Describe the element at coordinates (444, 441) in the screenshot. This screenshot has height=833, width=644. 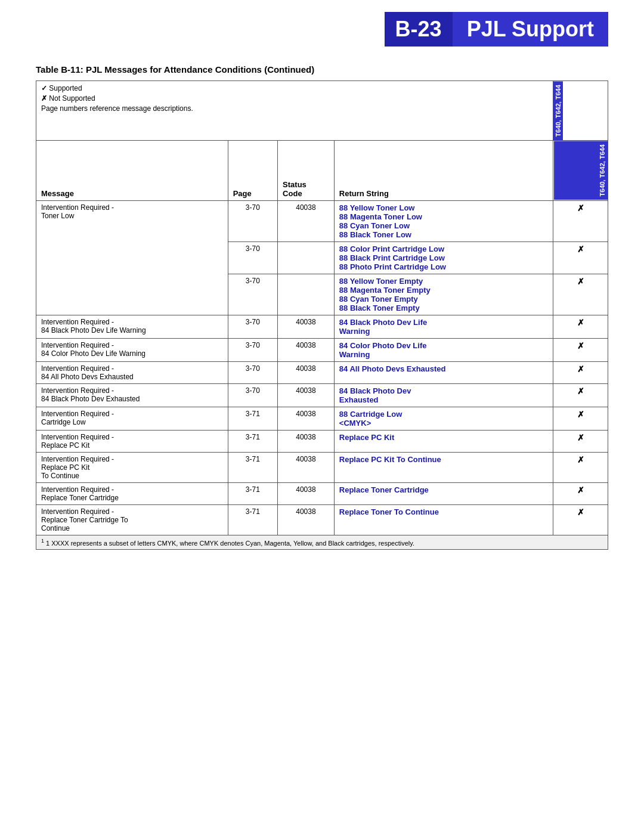
I see `return-string-cell: Replace PC Kit` at that location.